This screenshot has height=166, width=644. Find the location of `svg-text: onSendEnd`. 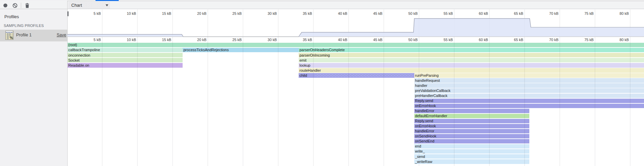

svg-text: onSendEnd is located at coordinates (425, 141).